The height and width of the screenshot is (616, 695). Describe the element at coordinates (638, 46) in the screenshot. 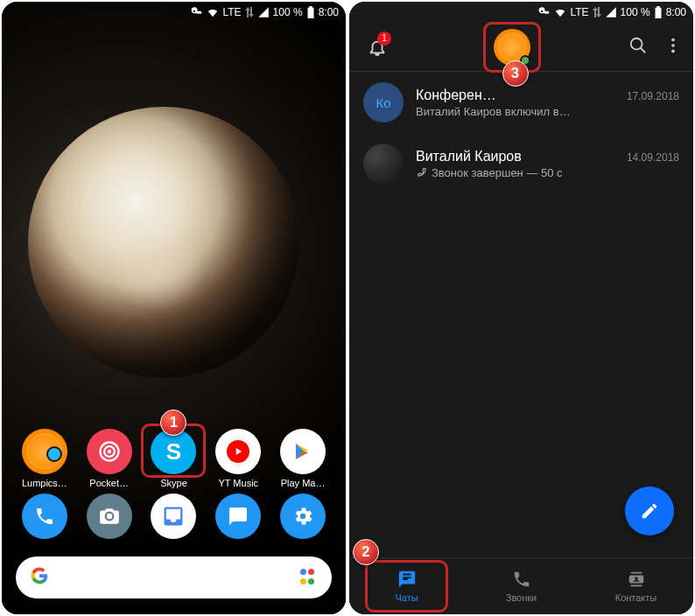

I see `search-icon` at that location.